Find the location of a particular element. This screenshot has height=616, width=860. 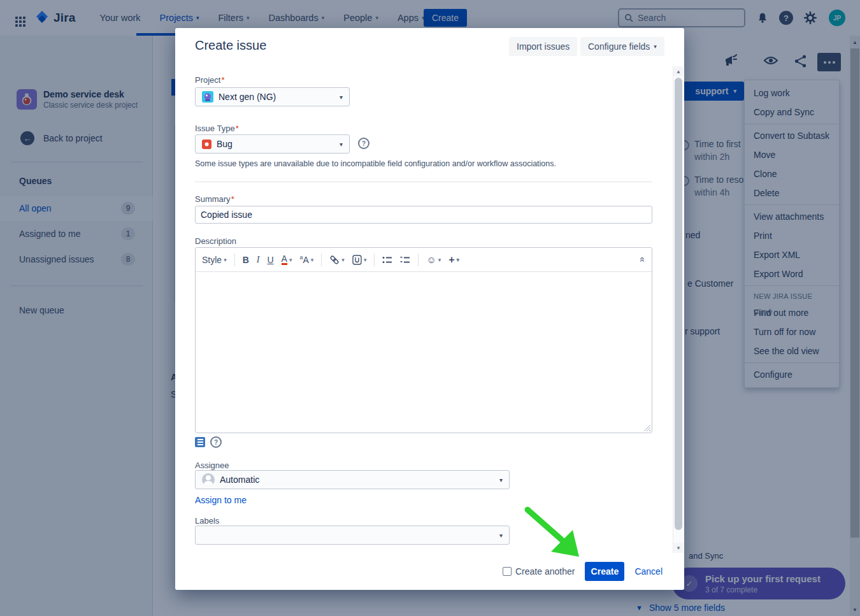

bug-icon is located at coordinates (206, 144).